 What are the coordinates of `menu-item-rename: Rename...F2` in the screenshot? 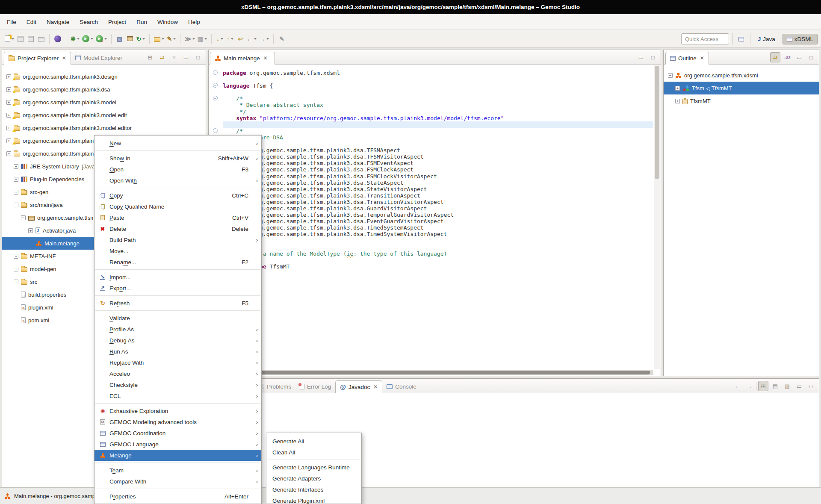 It's located at (178, 262).